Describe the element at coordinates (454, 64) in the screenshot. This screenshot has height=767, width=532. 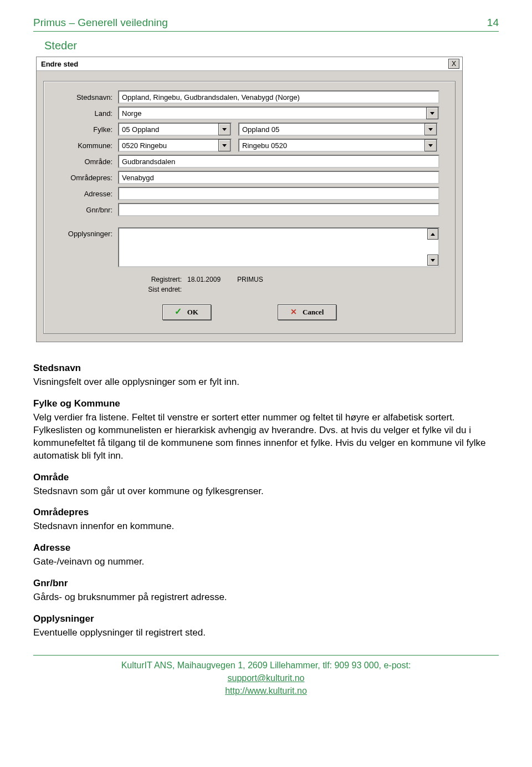
I see `close-icon: X` at that location.